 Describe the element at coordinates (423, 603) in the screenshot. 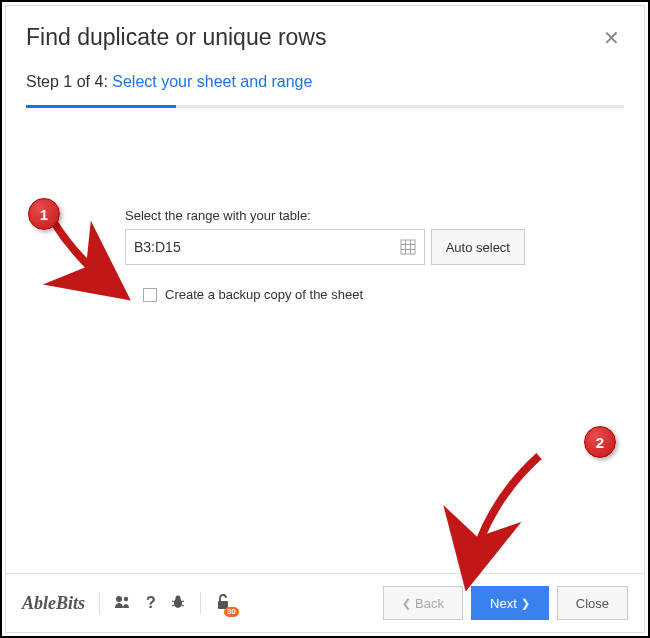

I see `back-button: ❮ Back` at that location.